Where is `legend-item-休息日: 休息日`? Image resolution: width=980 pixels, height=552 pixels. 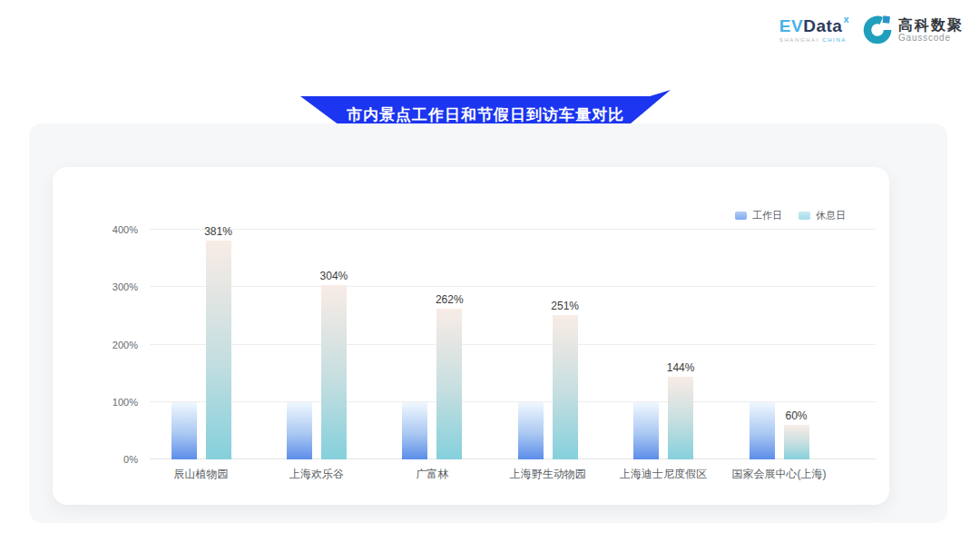 legend-item-休息日: 休息日 is located at coordinates (822, 216).